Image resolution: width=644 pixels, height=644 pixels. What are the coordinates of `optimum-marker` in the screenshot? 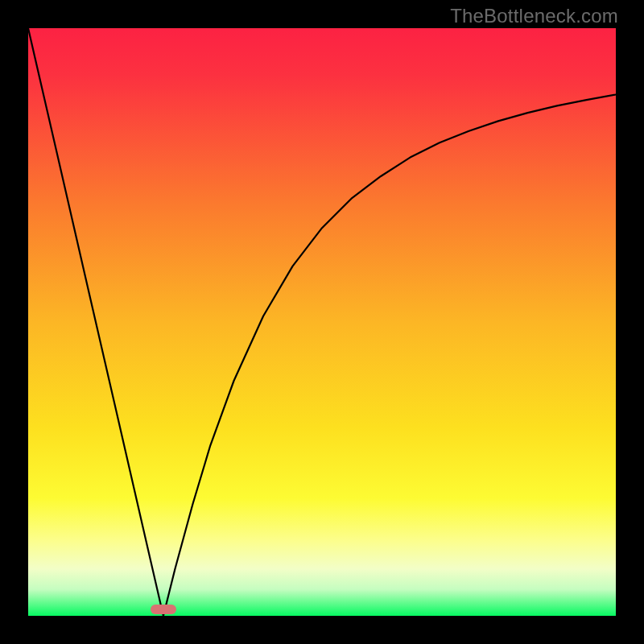 It's located at (163, 609).